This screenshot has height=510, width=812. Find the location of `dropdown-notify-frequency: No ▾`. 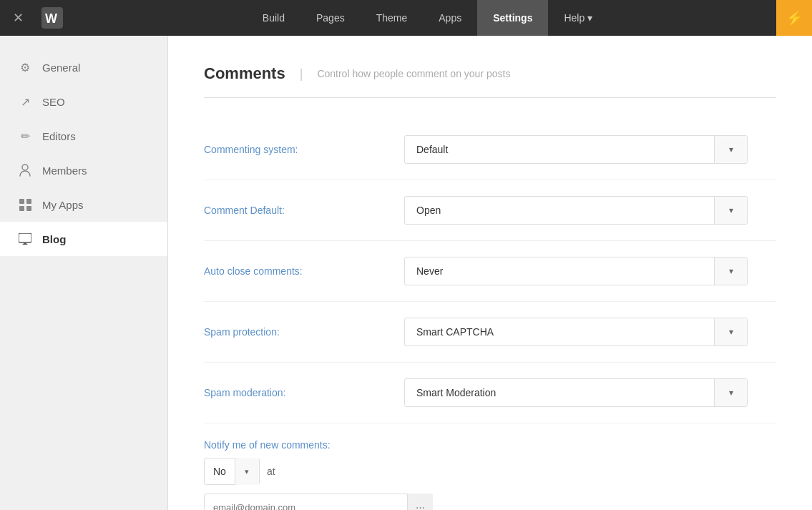

dropdown-notify-frequency: No ▾ is located at coordinates (232, 471).